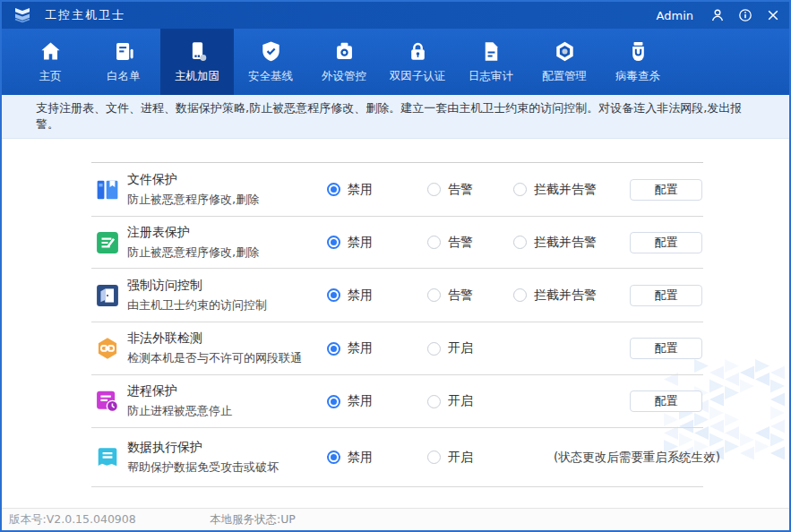 The height and width of the screenshot is (532, 791). I want to click on restart-note: (状态更改后需要重启系统生效), so click(637, 458).